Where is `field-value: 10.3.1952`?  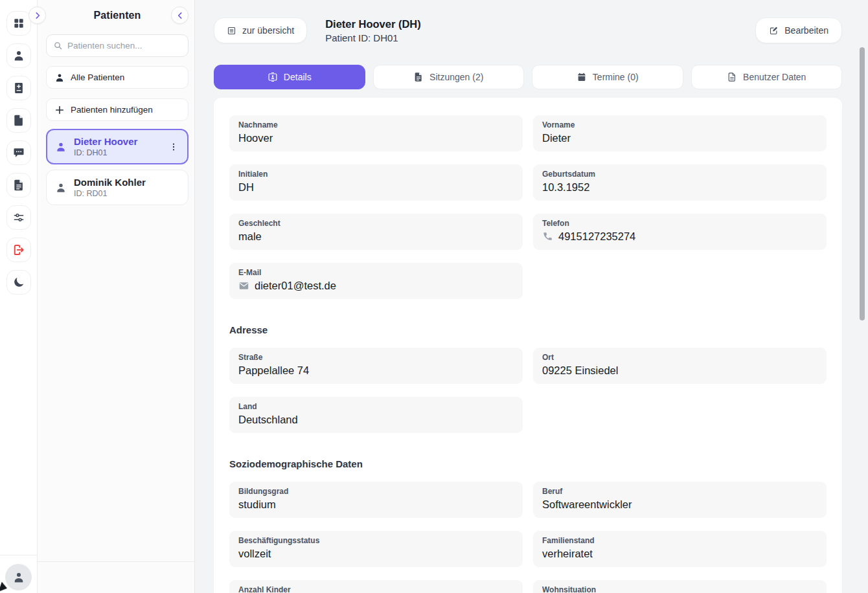 field-value: 10.3.1952 is located at coordinates (566, 188).